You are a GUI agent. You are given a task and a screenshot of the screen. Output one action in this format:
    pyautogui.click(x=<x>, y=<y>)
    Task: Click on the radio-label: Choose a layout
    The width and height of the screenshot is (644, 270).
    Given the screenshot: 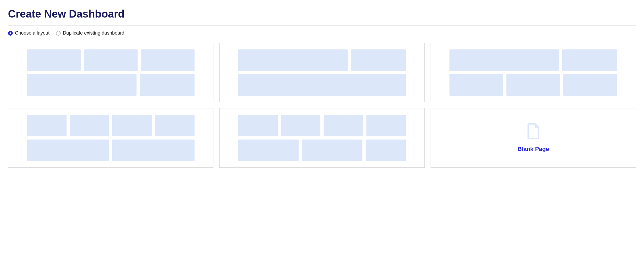 What is the action you would take?
    pyautogui.click(x=32, y=33)
    